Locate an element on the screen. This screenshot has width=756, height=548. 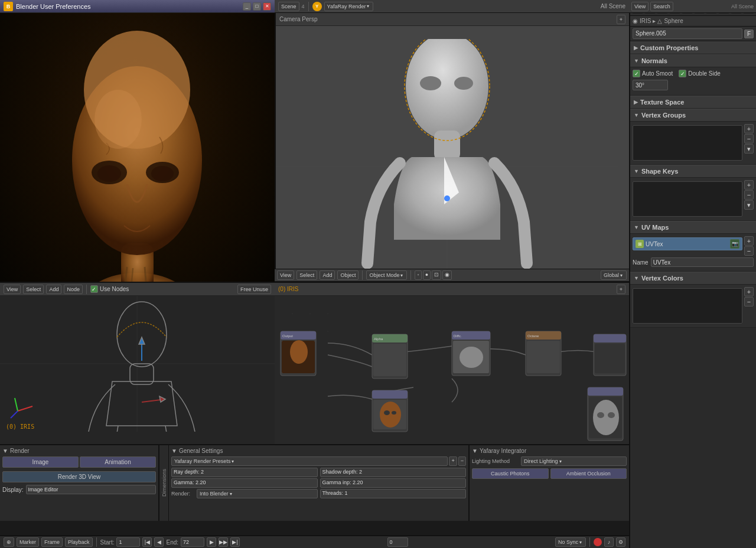
tl-end-input is located at coordinates (193, 542).